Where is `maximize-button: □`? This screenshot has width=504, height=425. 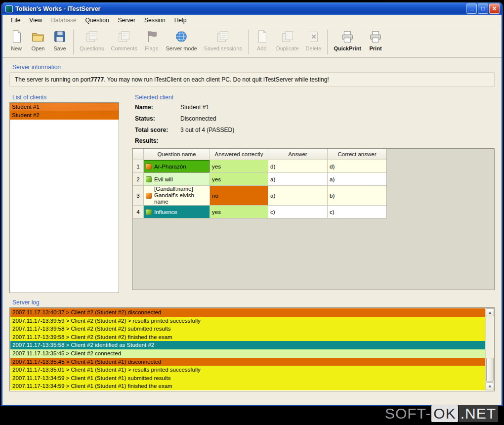
maximize-button: □ is located at coordinates (483, 9).